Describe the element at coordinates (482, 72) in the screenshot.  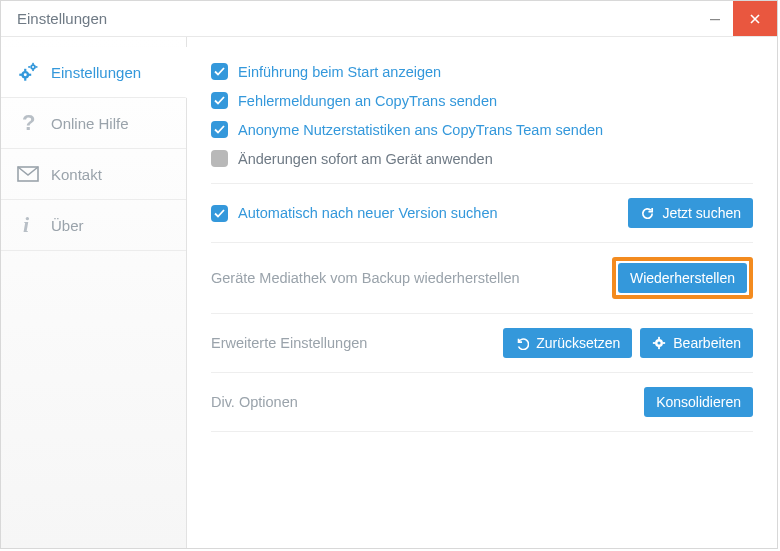
I see `option-show-intro: Einführung beim Start anzeigen` at that location.